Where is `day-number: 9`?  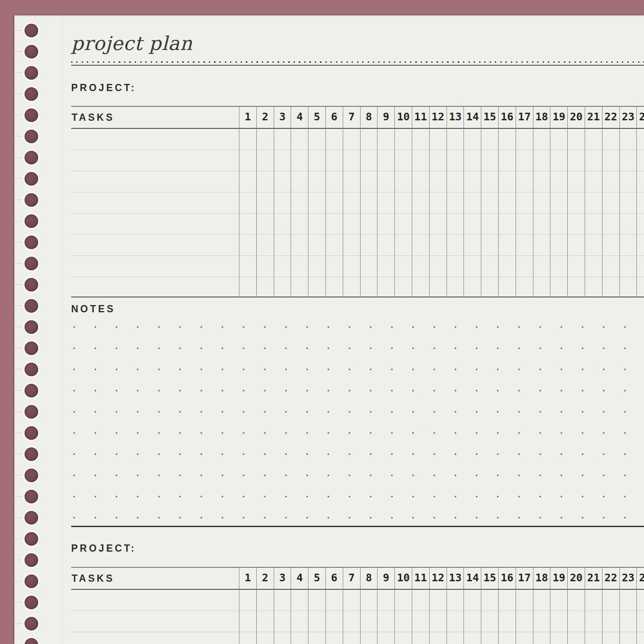 day-number: 9 is located at coordinates (386, 117).